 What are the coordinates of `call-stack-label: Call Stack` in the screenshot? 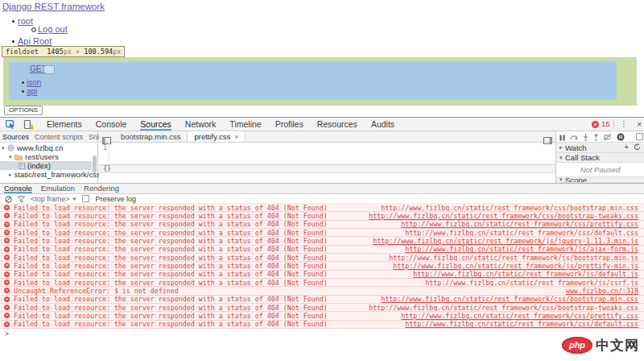 It's located at (583, 158).